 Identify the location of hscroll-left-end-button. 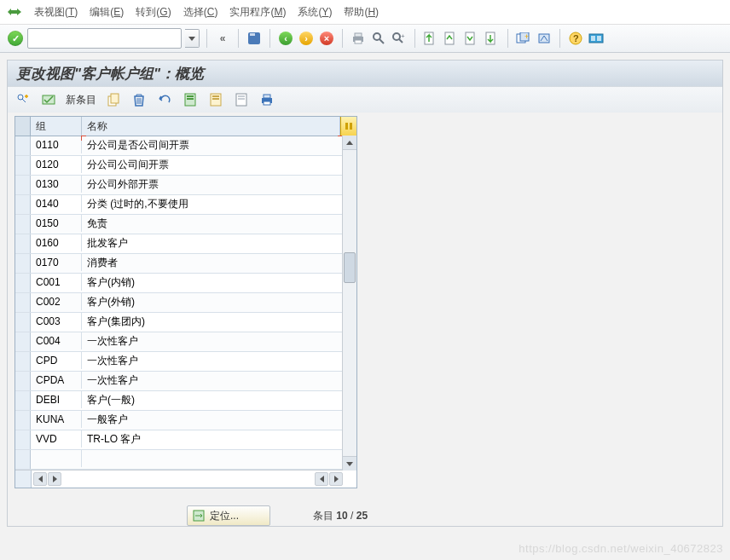
(322, 479).